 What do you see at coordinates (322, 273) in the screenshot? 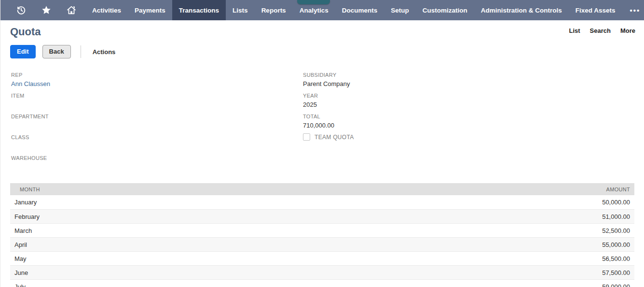
I see `table-row: June 57,500.00` at bounding box center [322, 273].